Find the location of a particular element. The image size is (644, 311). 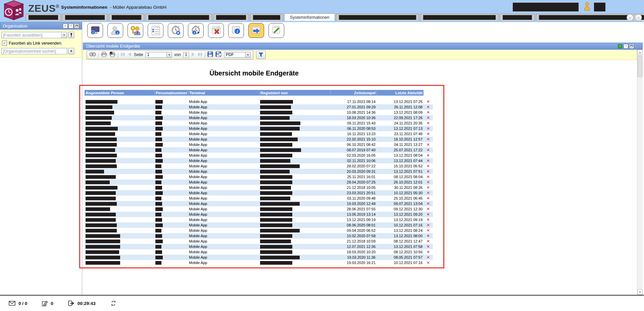

tab-systeminformationen: Systeminformationen is located at coordinates (309, 17).